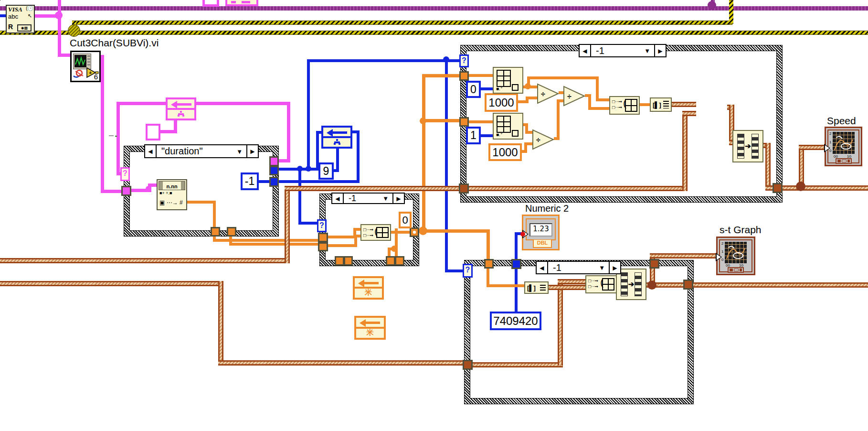 This screenshot has height=431, width=868. I want to click on wire-ib2-out, so click(567, 288).